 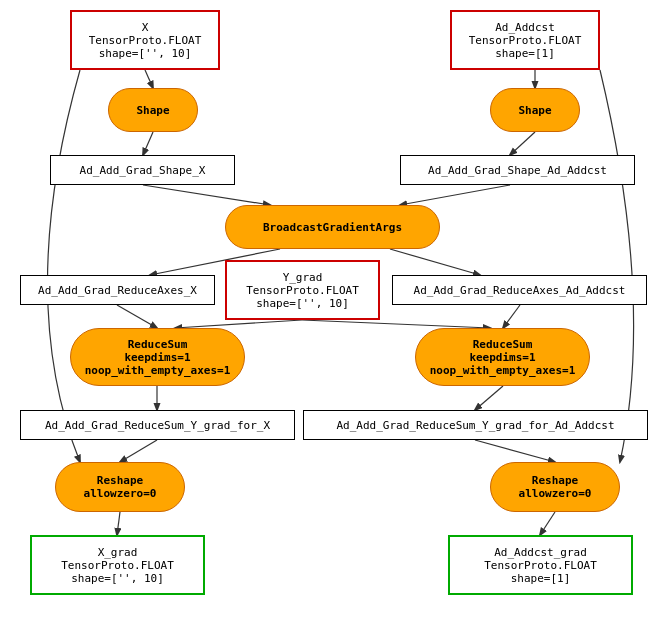 What do you see at coordinates (118, 290) in the screenshot?
I see `node-ad-add-grad-reduce-axes-x: Ad_Add_Grad_ReduceAxes_X` at bounding box center [118, 290].